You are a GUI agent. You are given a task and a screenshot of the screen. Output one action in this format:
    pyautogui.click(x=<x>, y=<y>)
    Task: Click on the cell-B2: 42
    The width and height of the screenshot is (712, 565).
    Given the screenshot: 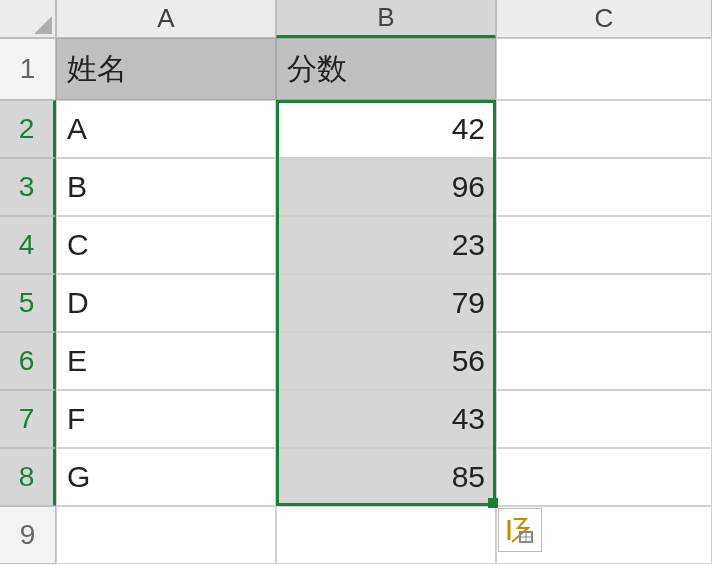 What is the action you would take?
    pyautogui.click(x=386, y=129)
    